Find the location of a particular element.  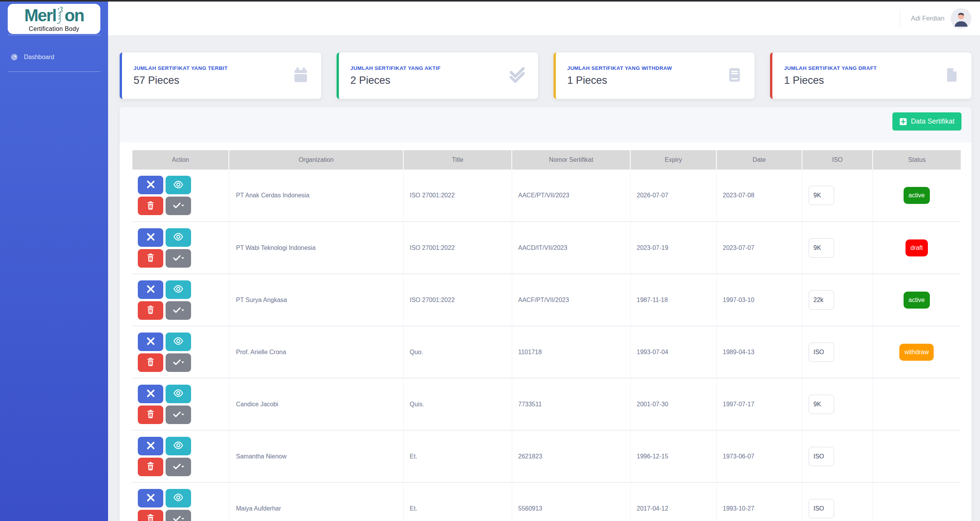

status-cell is located at coordinates (917, 457).